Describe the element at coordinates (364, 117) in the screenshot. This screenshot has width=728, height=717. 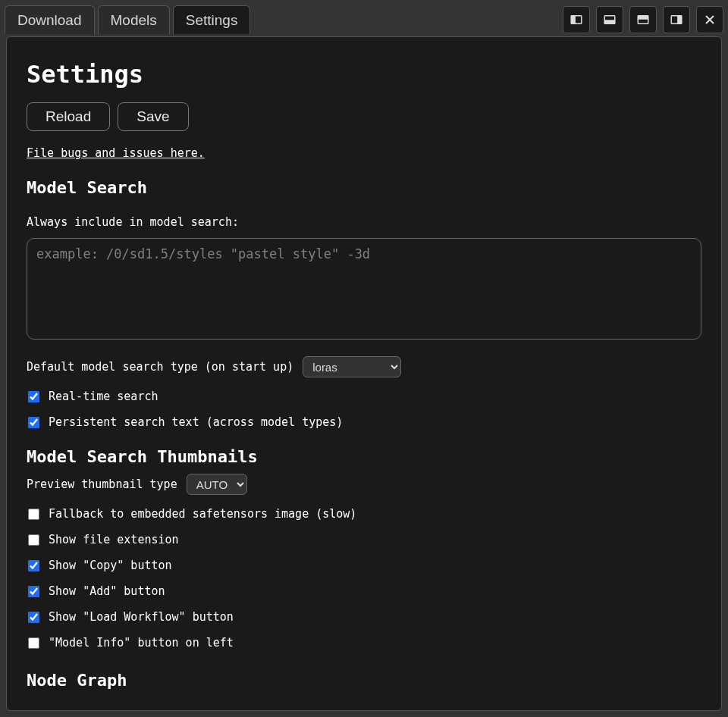
I see `action-buttons: Reload Save` at that location.